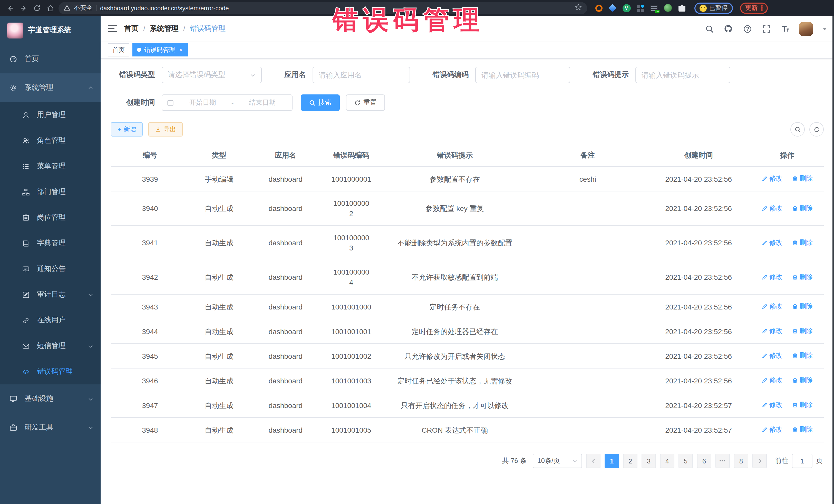  What do you see at coordinates (181, 50) in the screenshot?
I see `tab-close-icon: ×` at bounding box center [181, 50].